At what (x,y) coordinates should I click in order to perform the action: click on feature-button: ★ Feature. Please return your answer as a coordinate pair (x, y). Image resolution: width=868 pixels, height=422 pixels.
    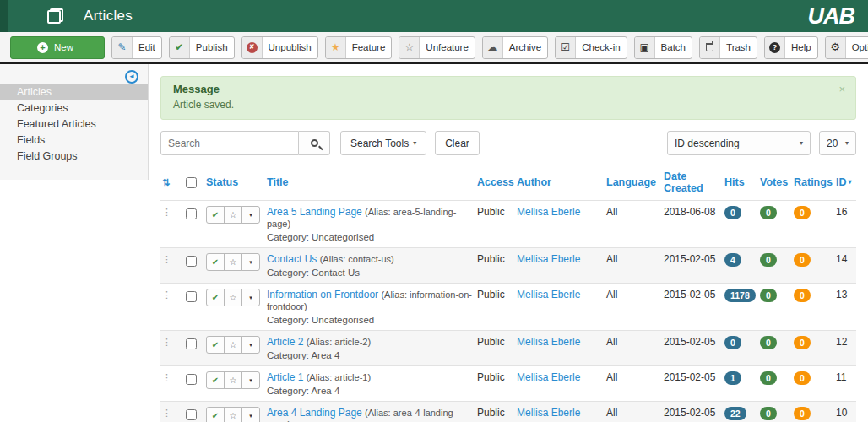
    Looking at the image, I should click on (359, 47).